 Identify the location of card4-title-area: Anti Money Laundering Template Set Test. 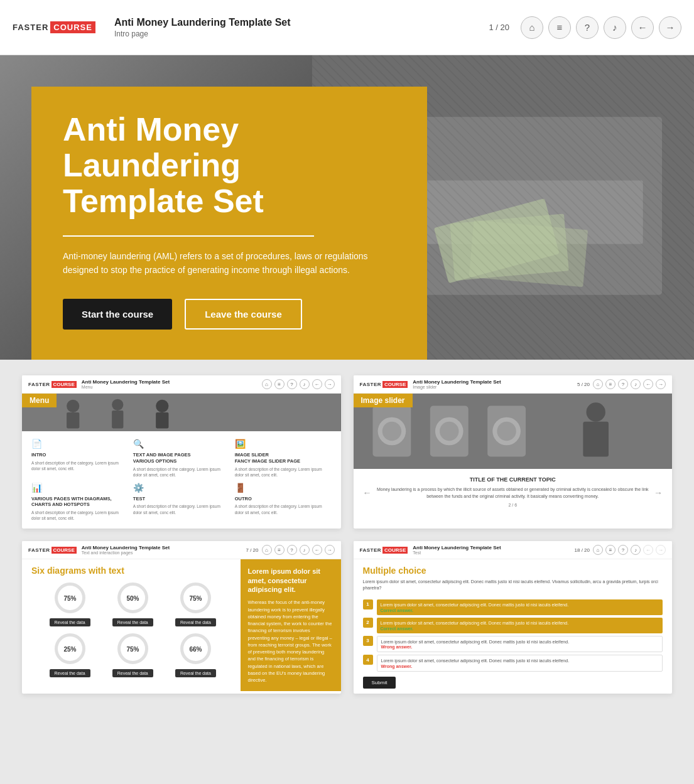
(494, 550).